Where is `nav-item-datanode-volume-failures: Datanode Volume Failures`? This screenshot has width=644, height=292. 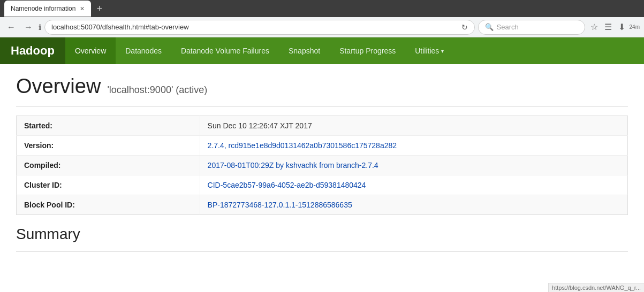
nav-item-datanode-volume-failures: Datanode Volume Failures is located at coordinates (225, 51).